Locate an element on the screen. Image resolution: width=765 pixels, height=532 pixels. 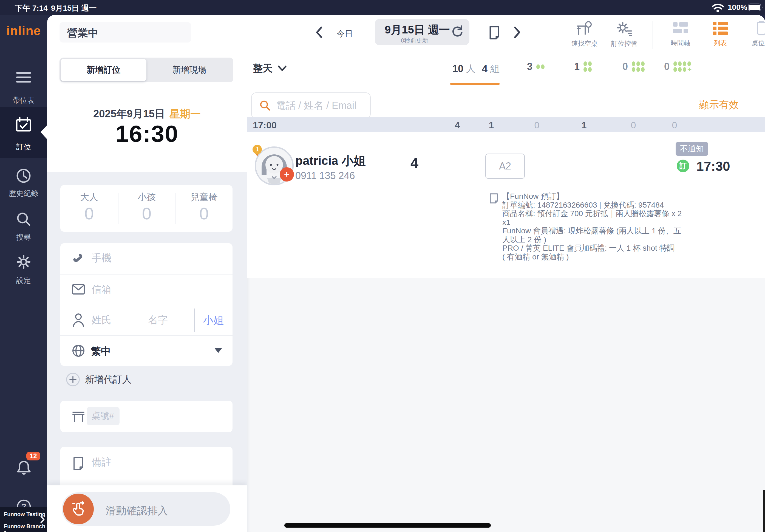
people-count: 10 is located at coordinates (458, 69).